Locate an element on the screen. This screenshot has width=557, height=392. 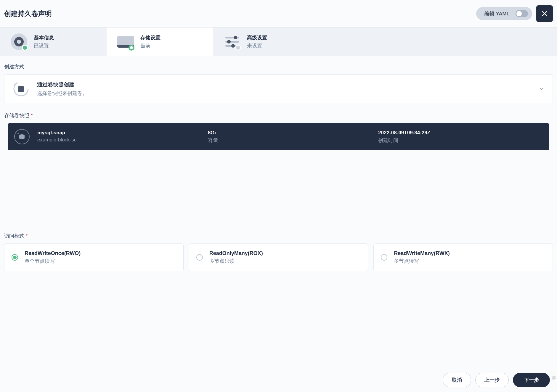
header-actions: 编辑 YAML is located at coordinates (515, 14).